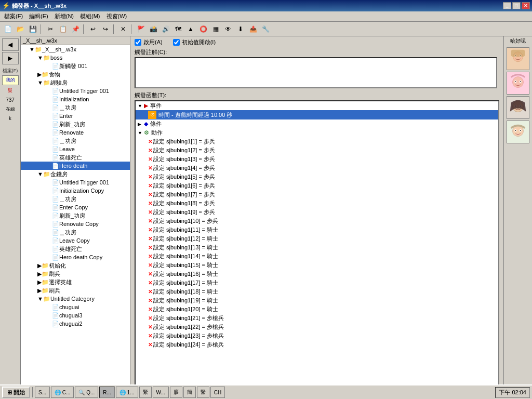 The width and height of the screenshot is (532, 399). What do you see at coordinates (75, 315) in the screenshot?
I see `tree-chuguai3: 📄 chuguai3` at bounding box center [75, 315].